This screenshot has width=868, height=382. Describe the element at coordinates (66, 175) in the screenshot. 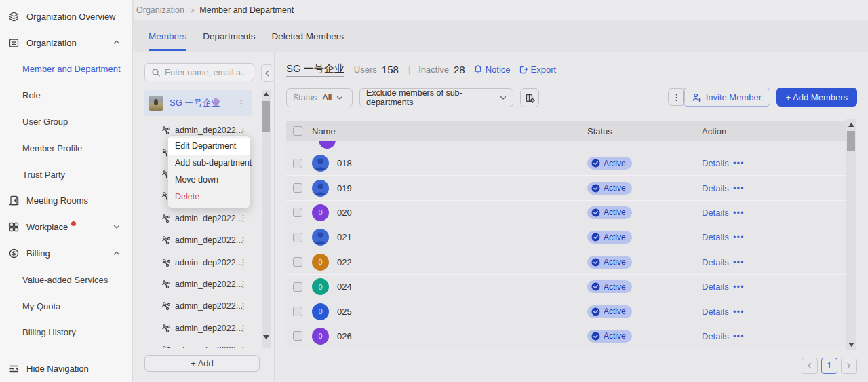

I see `sidebar-item-trust-party: Trust Party` at that location.